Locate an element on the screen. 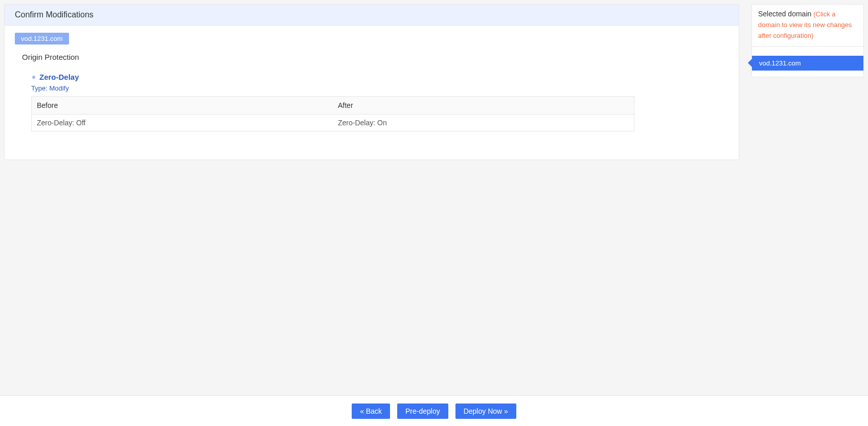  change-name-row: Zero-Delay is located at coordinates (380, 77).